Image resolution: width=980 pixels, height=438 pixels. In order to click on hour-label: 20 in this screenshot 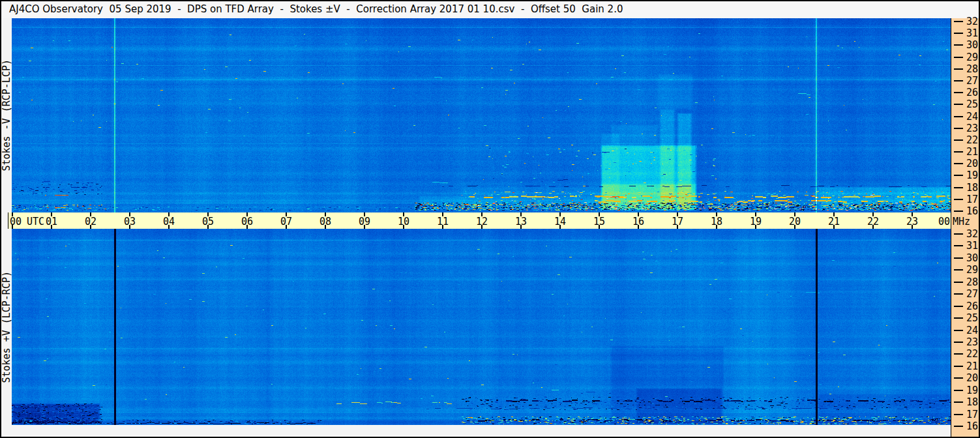, I will do `click(795, 222)`.